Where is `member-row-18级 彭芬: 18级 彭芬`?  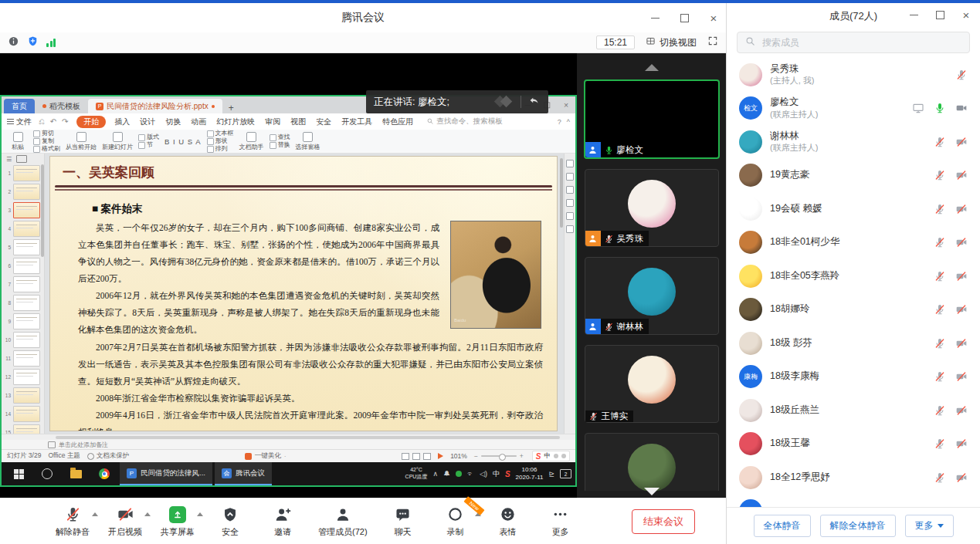
member-row-18级 彭芬: 18级 彭芬 is located at coordinates (853, 343).